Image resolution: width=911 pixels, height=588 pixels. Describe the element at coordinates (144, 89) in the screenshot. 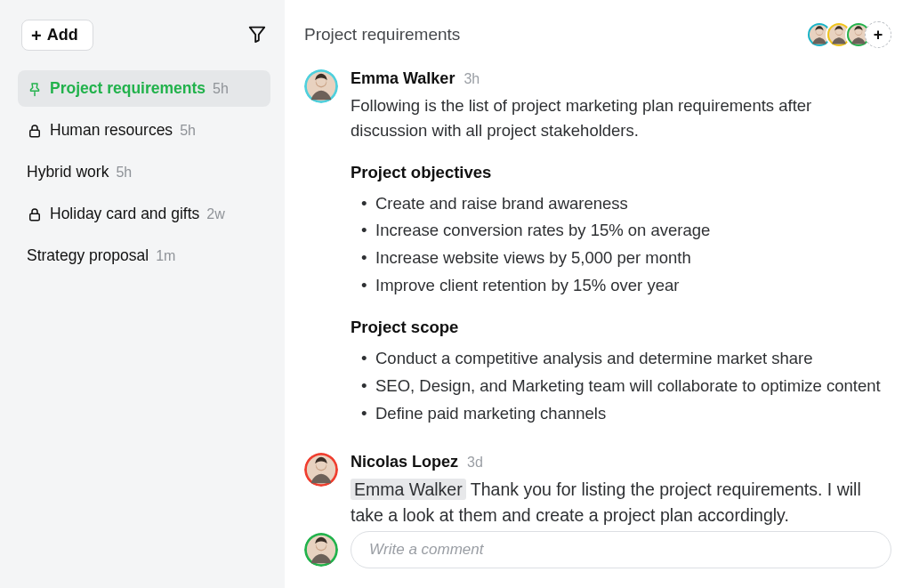

I see `sidebar-item: Project requirements 5h` at that location.